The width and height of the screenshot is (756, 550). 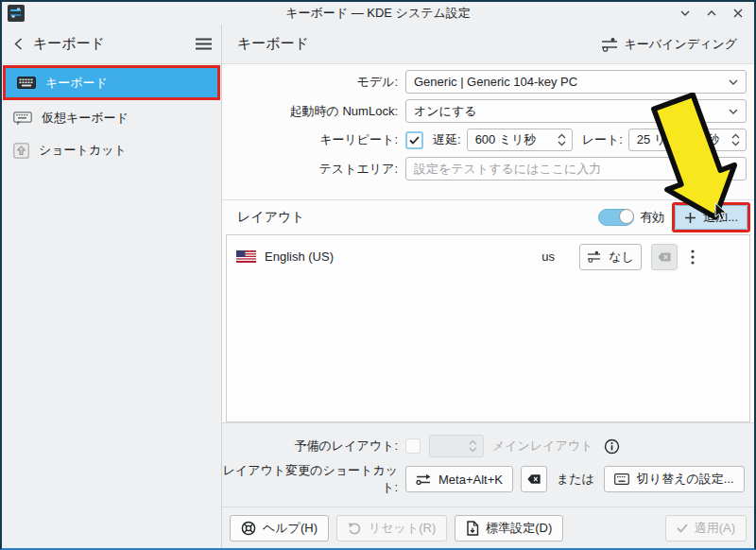 I want to click on switch-shortcut-label: レイアウト変更のショートカット:, so click(x=310, y=479).